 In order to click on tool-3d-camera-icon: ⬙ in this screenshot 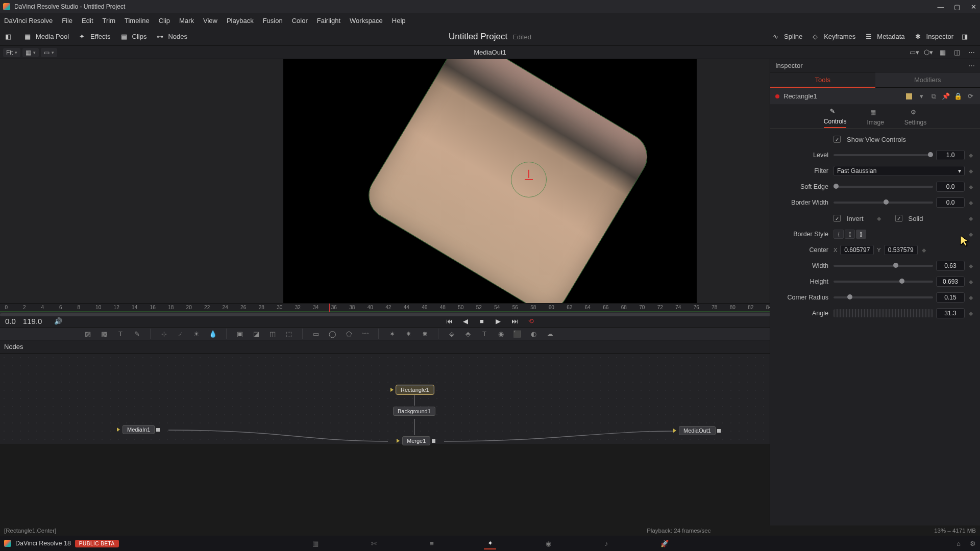, I will do `click(452, 334)`.